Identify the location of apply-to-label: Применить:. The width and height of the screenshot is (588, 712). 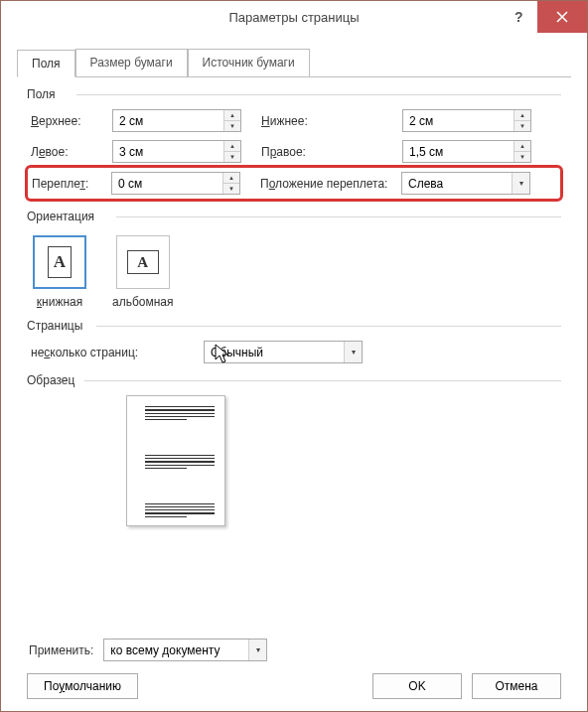
(62, 650).